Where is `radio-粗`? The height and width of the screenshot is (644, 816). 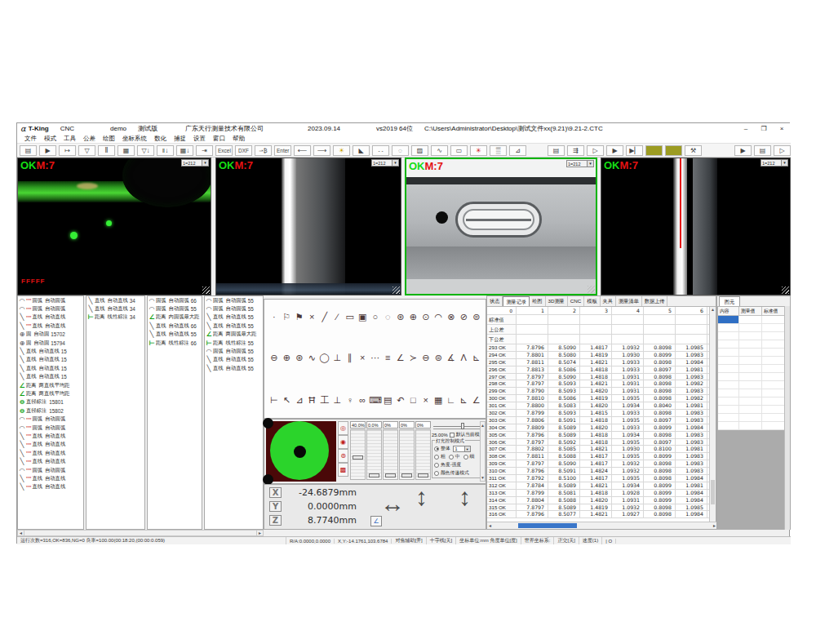
radio-粗 is located at coordinates (437, 457).